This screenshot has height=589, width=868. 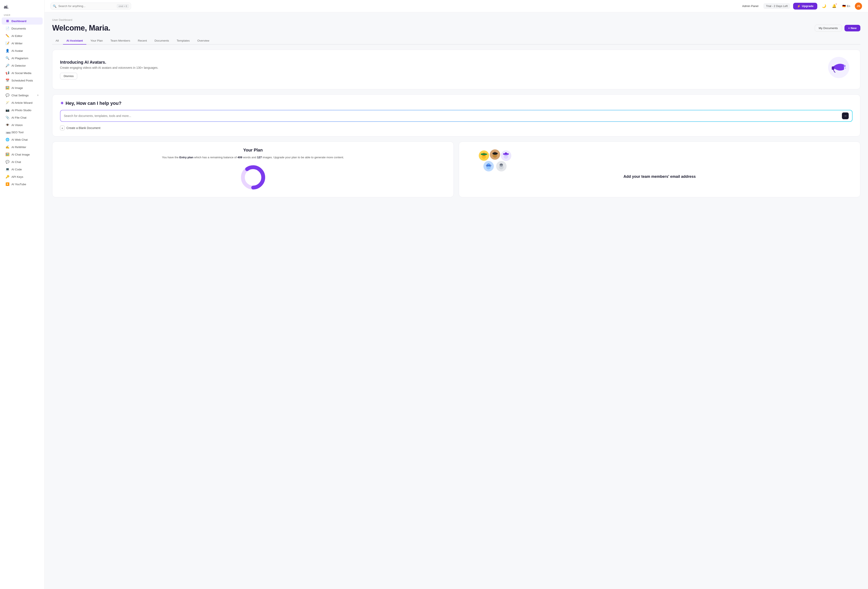 What do you see at coordinates (22, 58) in the screenshot?
I see `sidebar-item-ai-plagiarism: 🔍AI Plagiarism` at bounding box center [22, 58].